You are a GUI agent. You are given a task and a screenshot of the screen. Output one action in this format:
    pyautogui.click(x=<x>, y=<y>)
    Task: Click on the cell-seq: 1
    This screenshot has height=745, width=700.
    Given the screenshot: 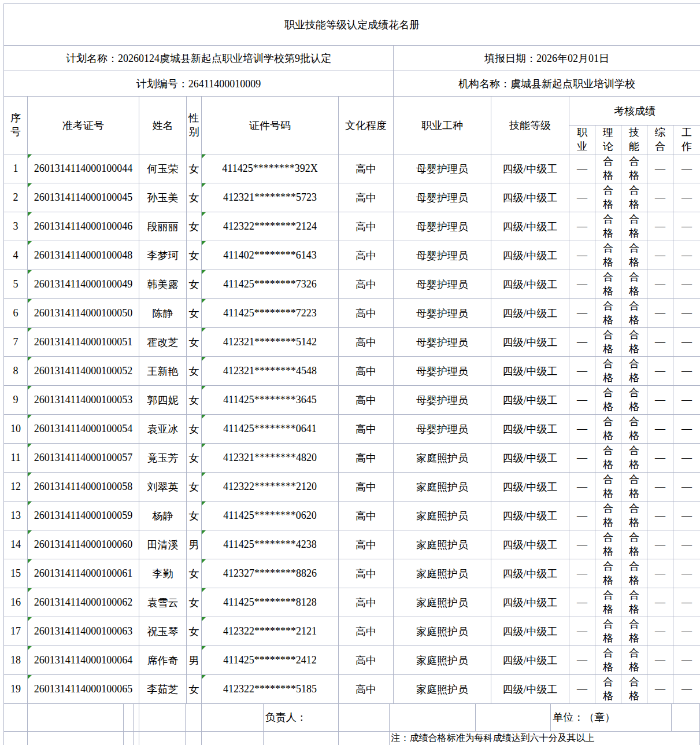 What is the action you would take?
    pyautogui.click(x=16, y=169)
    